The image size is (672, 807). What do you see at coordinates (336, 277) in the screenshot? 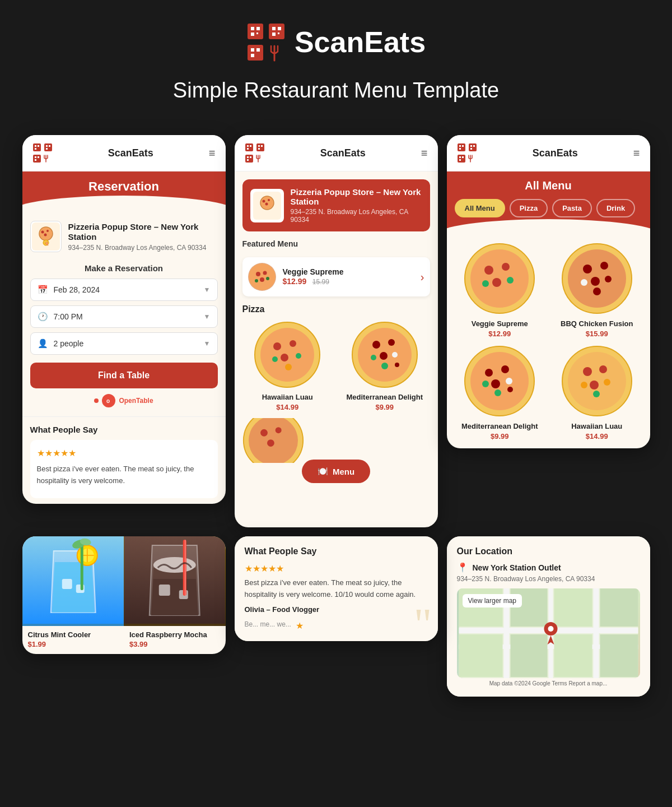
I see `featured-item: Veggie Supreme $12.99 15.99 ›` at bounding box center [336, 277].